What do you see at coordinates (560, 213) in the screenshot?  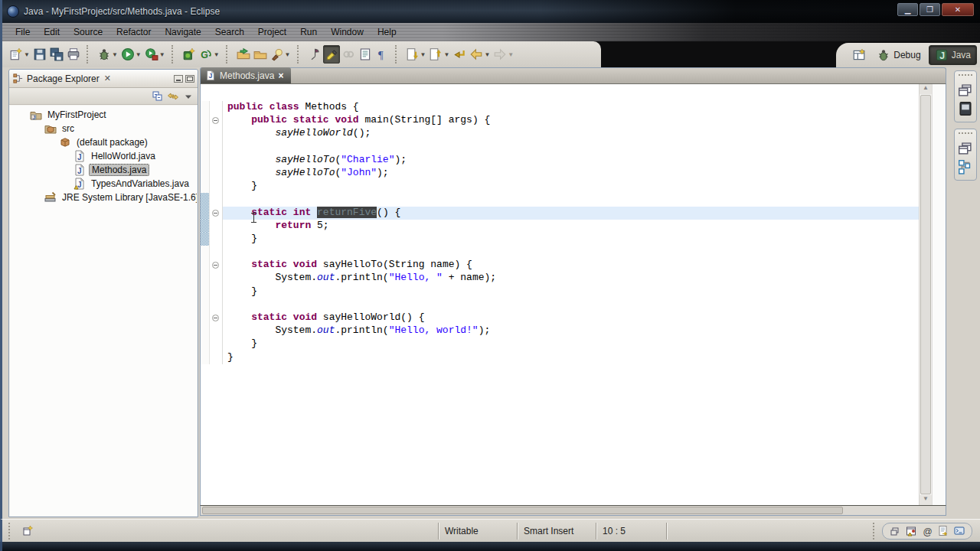 I see `code-line: static int returnFive() {` at bounding box center [560, 213].